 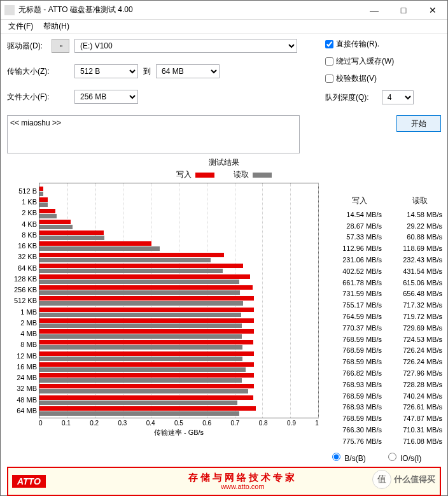 What do you see at coordinates (419, 124) in the screenshot?
I see `start-button: 开始` at bounding box center [419, 124].